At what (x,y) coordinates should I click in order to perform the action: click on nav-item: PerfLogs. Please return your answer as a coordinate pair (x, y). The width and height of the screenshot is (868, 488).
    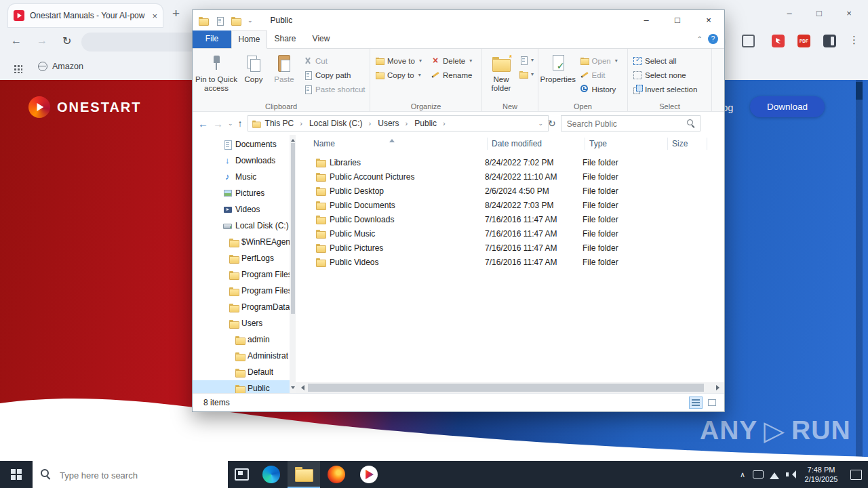
    Looking at the image, I should click on (241, 258).